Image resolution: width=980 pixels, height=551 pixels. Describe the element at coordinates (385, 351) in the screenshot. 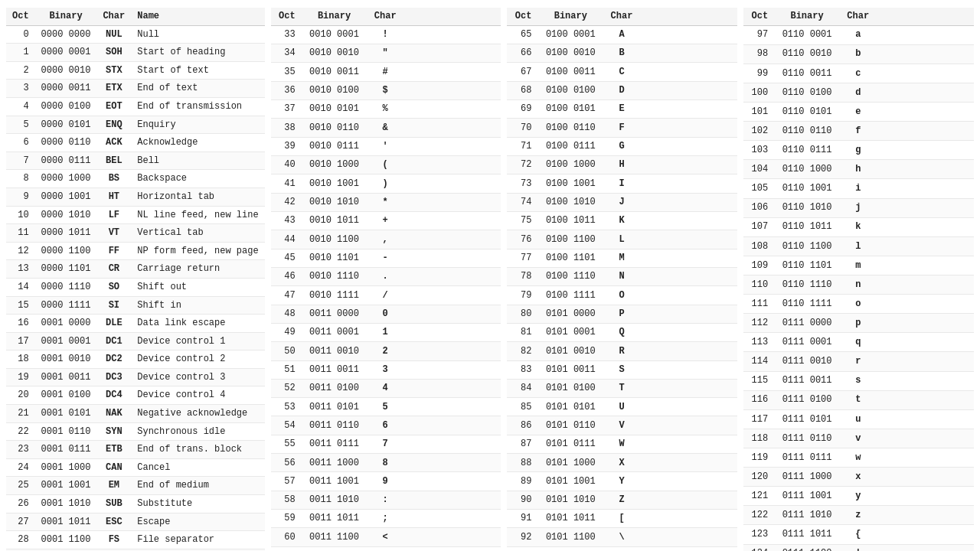

I see `cell-r17-c2: 2` at that location.